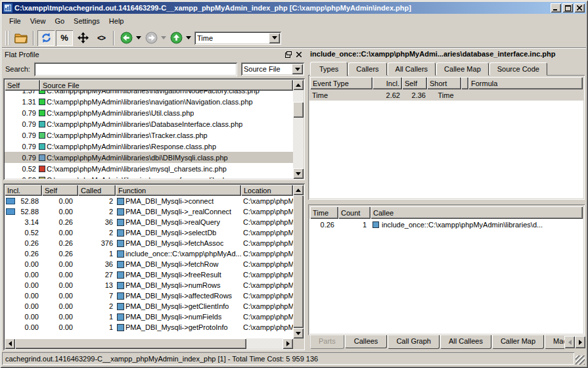  What do you see at coordinates (580, 342) in the screenshot?
I see `tab-scroll-right-button` at bounding box center [580, 342].